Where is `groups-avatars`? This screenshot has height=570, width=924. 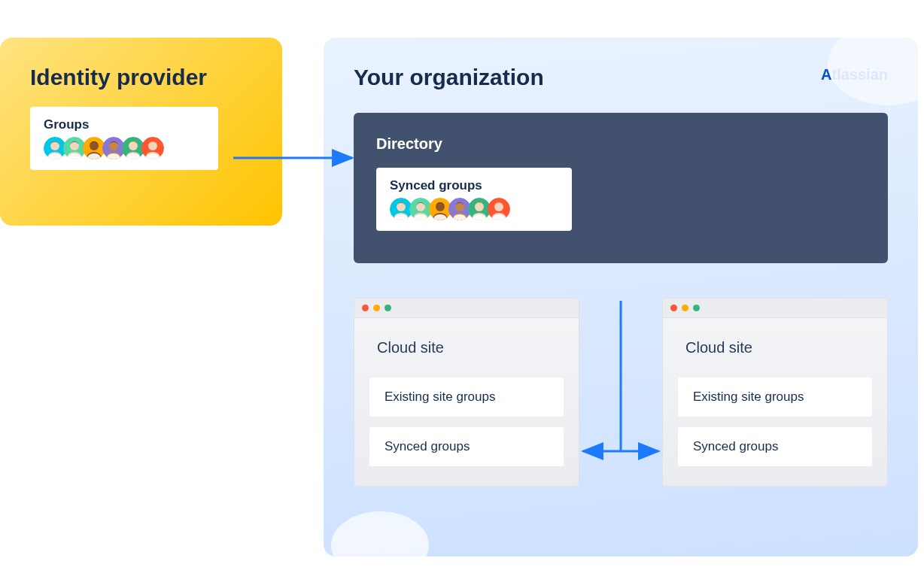 groups-avatars is located at coordinates (124, 148).